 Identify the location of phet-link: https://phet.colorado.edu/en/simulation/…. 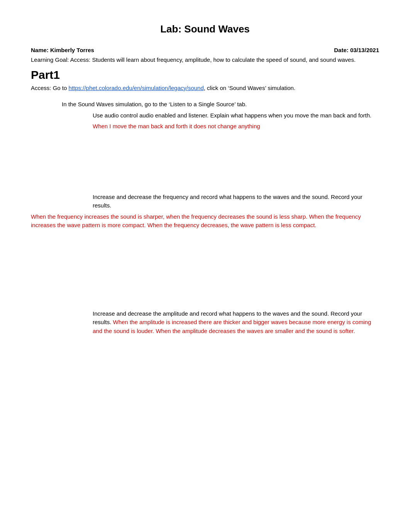
(136, 88).